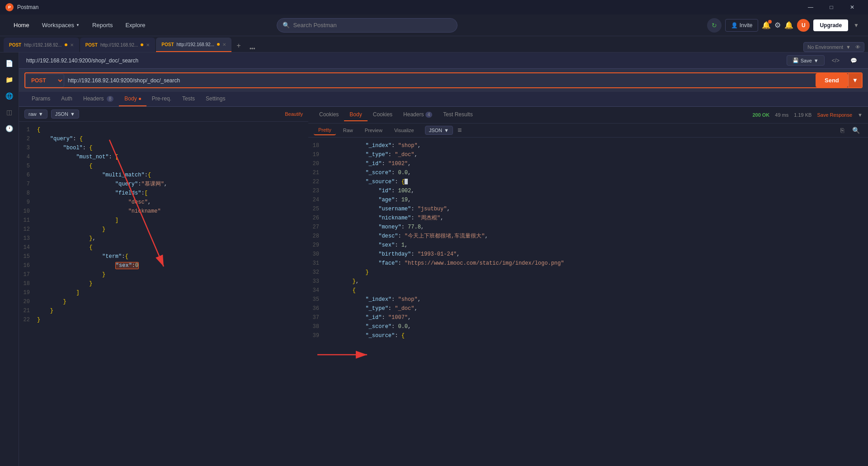 The width and height of the screenshot is (868, 466). What do you see at coordinates (224, 44) in the screenshot?
I see `tab-3-close: ✕` at bounding box center [224, 44].